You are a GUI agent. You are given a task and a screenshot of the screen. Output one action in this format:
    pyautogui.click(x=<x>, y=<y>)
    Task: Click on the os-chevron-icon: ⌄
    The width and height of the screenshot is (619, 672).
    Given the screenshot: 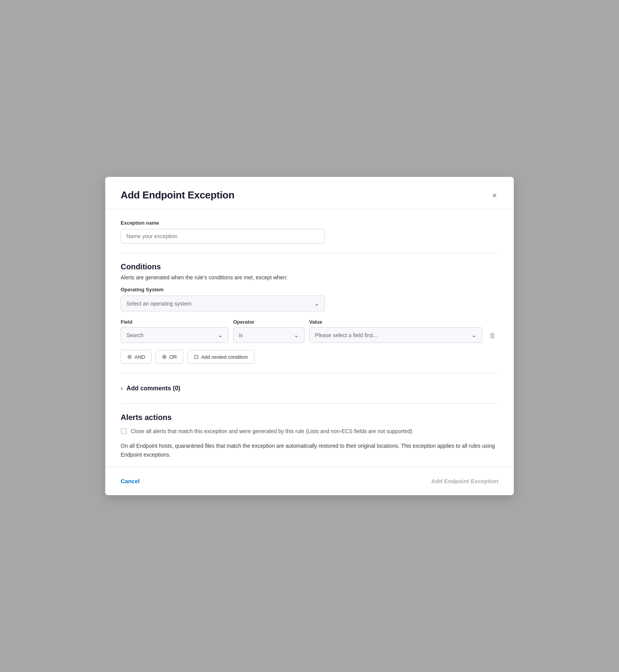 What is the action you would take?
    pyautogui.click(x=317, y=304)
    